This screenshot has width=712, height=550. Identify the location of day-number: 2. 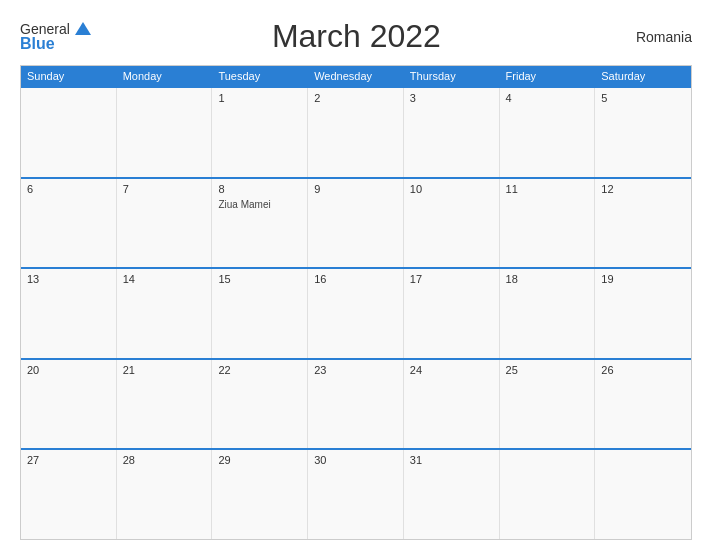
(356, 98).